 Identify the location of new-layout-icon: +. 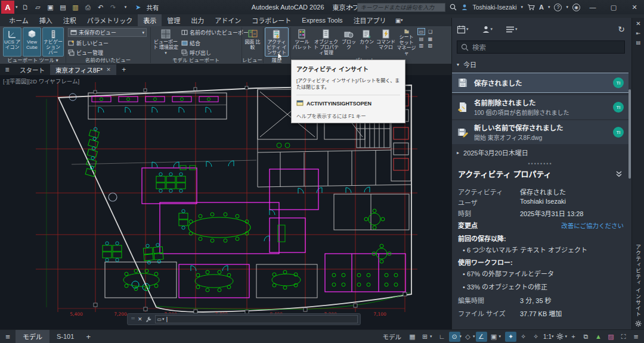
(88, 337).